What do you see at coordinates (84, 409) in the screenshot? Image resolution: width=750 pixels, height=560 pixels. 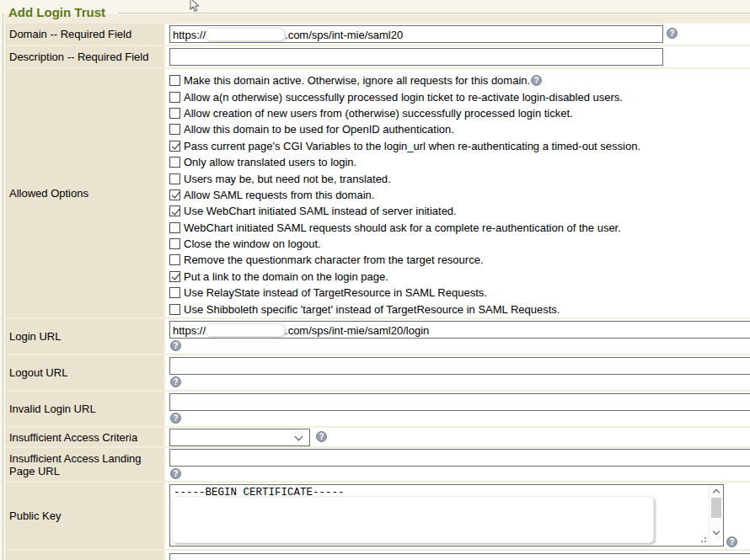 I see `invalid-login-url-label-cell: Invalid Login URL` at bounding box center [84, 409].